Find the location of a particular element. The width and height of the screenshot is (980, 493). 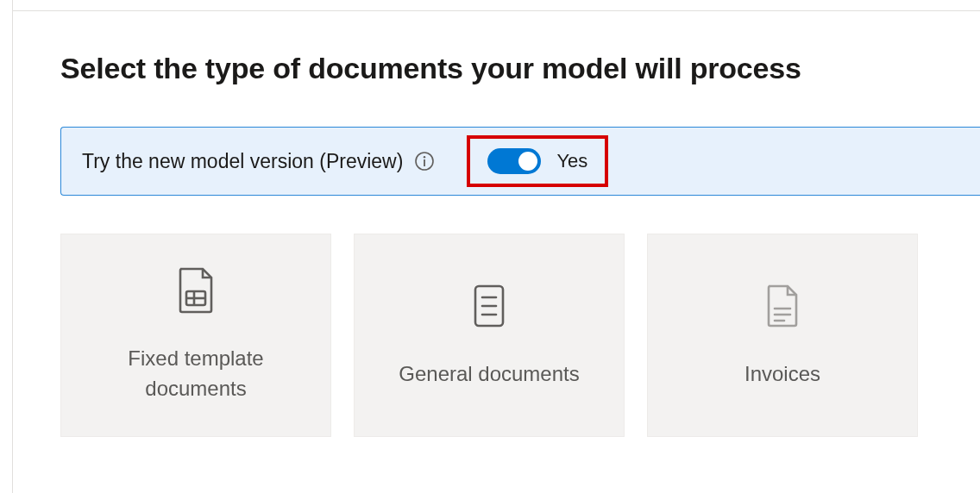

toggle-knob is located at coordinates (528, 161).